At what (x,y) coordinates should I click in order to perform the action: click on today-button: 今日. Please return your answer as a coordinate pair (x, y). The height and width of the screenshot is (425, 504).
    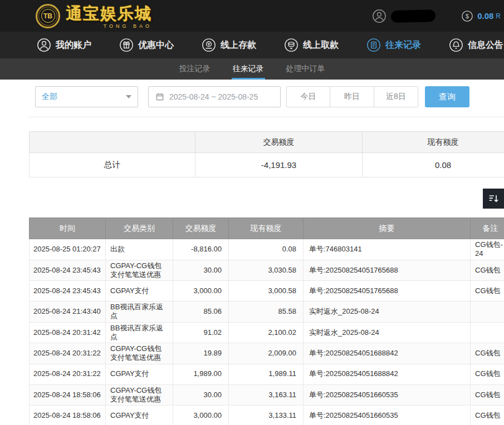
    Looking at the image, I should click on (309, 97).